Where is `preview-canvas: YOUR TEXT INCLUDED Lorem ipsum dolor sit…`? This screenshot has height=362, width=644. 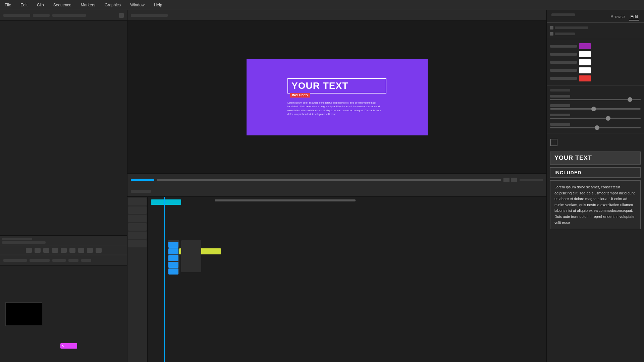
preview-canvas: YOUR TEXT INCLUDED Lorem ipsum dolor sit… is located at coordinates (337, 97).